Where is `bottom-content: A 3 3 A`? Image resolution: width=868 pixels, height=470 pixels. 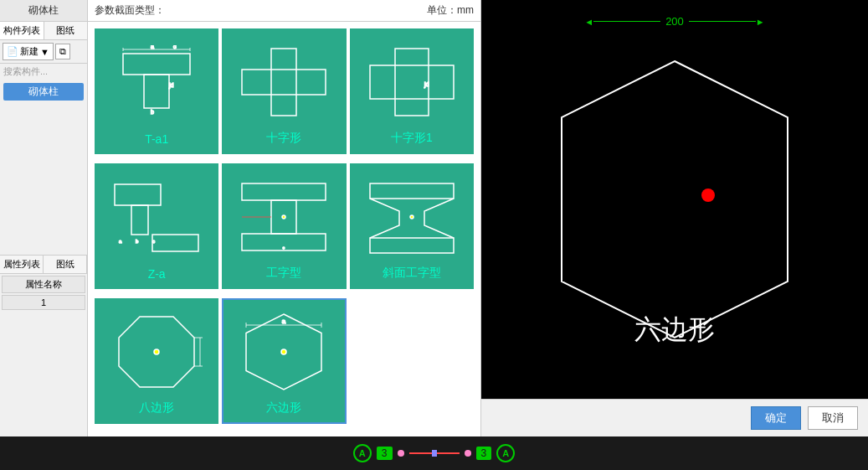 bottom-content: A 3 3 A is located at coordinates (434, 453).